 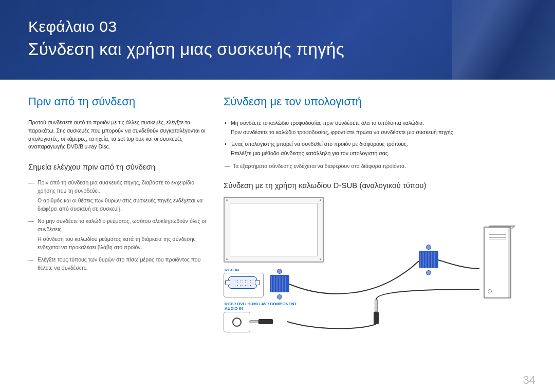 What do you see at coordinates (118, 264) in the screenshot?
I see `list-item: Ελέγξτε τους τύπους των θυρών στο πίσω μ…` at bounding box center [118, 264].